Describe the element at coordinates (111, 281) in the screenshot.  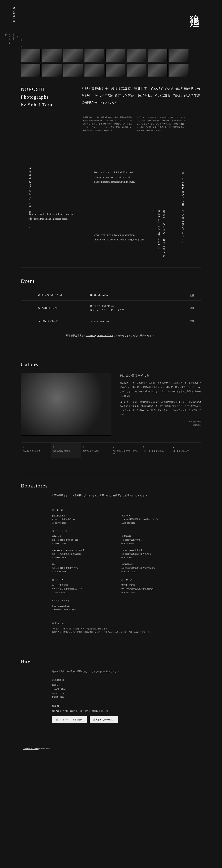
I see `event-heading: Event` at that location.